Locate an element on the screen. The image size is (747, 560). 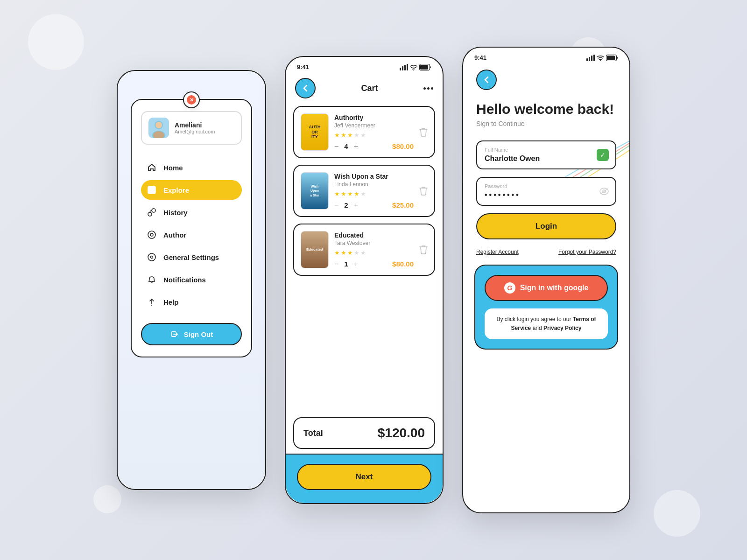
sidebar-item-history: History is located at coordinates (191, 212).